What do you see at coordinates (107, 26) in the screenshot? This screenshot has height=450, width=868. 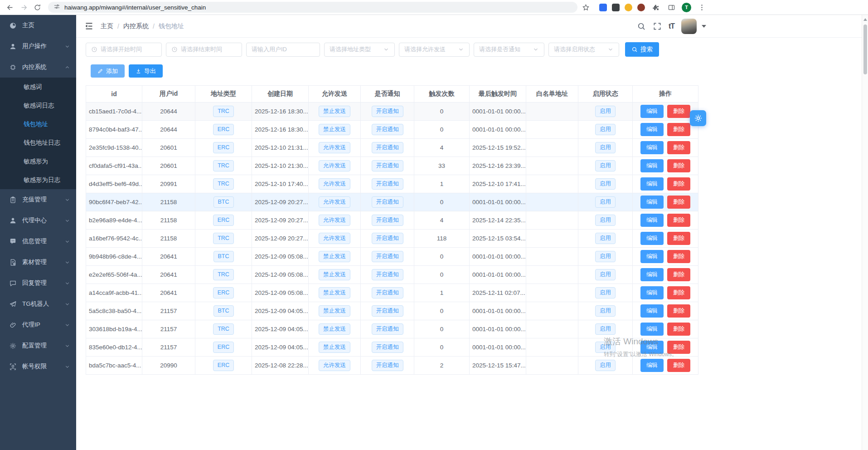 I see `breadcrumb-home: 主页` at bounding box center [107, 26].